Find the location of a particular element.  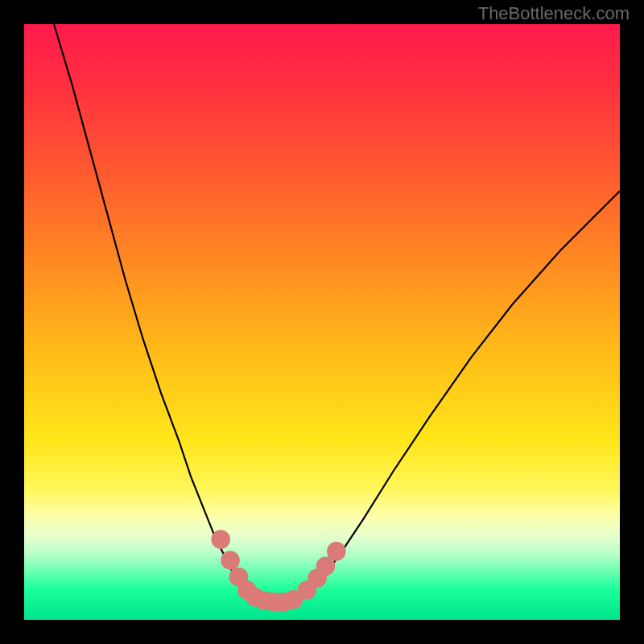

watermark-text: TheBottleneck.com is located at coordinates (554, 14).